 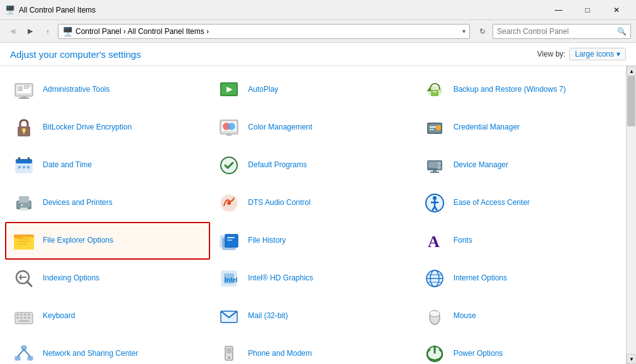 I want to click on grid-item-ease-of-access-center: Ease of Access Center, so click(x=518, y=203).